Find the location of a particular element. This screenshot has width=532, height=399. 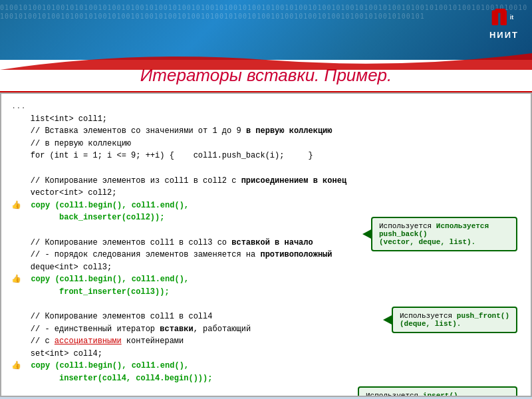

niit-logo-icon: it is located at coordinates (504, 19).